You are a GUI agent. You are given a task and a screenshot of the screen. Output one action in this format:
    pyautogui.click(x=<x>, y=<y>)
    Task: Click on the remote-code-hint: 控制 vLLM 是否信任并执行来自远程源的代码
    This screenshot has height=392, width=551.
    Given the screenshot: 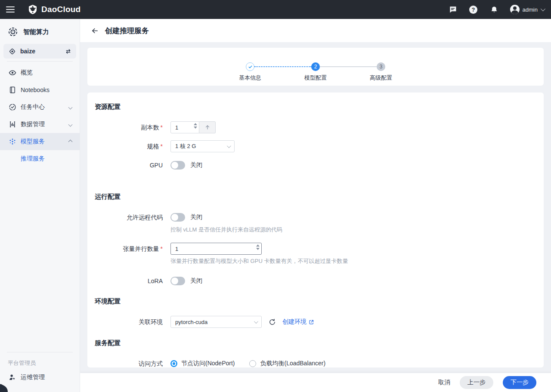 What is the action you would take?
    pyautogui.click(x=226, y=230)
    